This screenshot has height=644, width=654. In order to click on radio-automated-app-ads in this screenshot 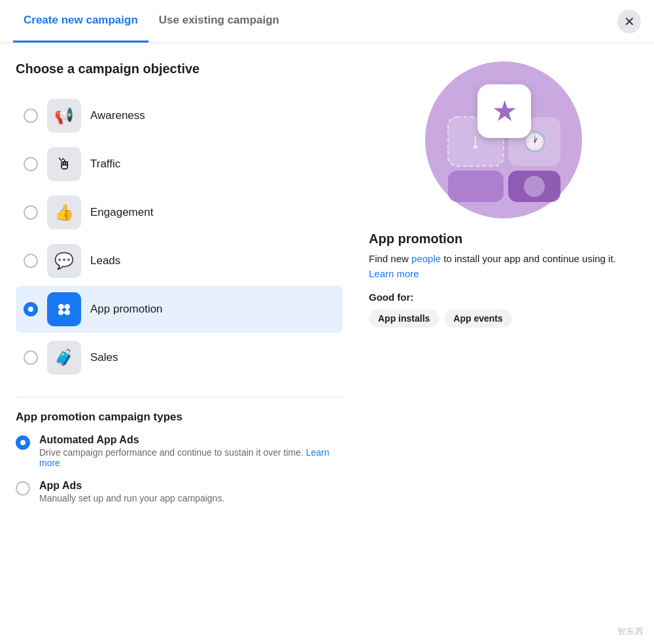, I will do `click(23, 443)`.